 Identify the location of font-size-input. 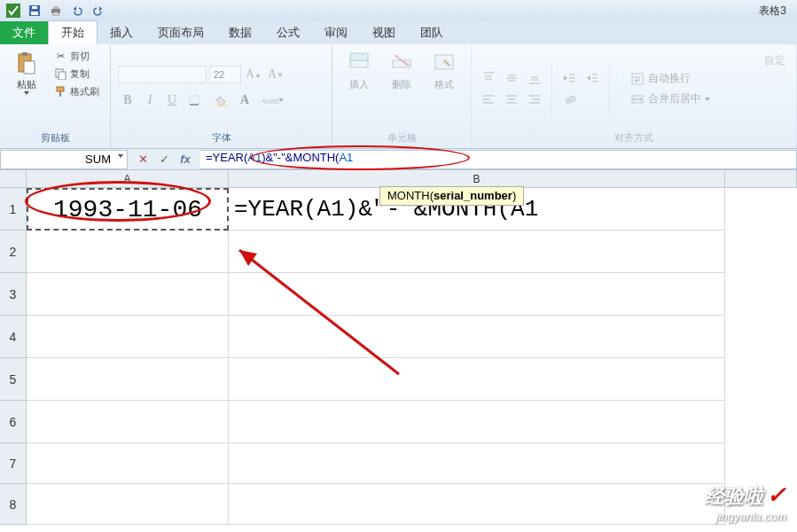
(225, 74).